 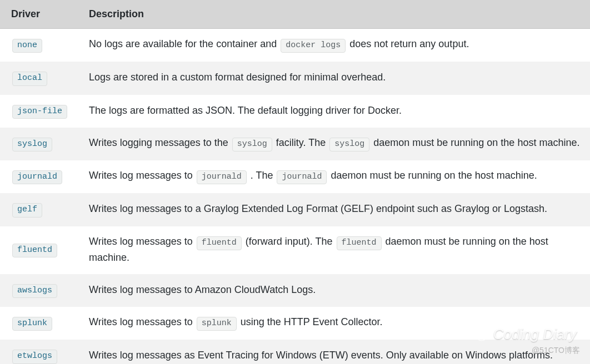 What do you see at coordinates (39, 323) in the screenshot?
I see `cell-driver: splunk` at bounding box center [39, 323].